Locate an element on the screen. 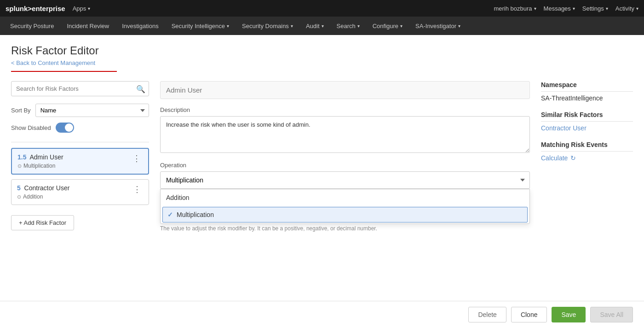 This screenshot has height=328, width=644. description-textarea: Increase the risk when the user is some … is located at coordinates (345, 135).